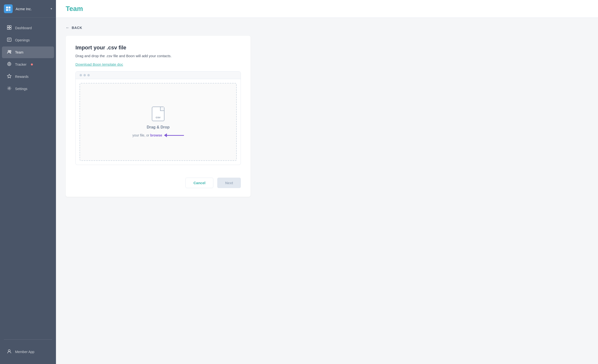  I want to click on drag-drop-label: Drag & Drop, so click(158, 127).